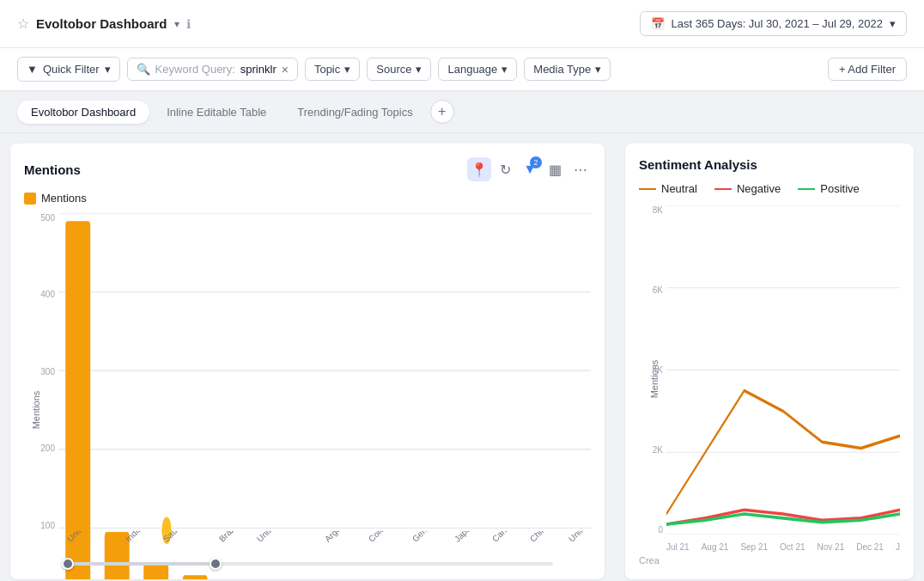 This screenshot has height=581, width=924. I want to click on filter-bar: ▼ Quick Filter ▾ 🔍 Keyword Query: sprink…, so click(462, 70).